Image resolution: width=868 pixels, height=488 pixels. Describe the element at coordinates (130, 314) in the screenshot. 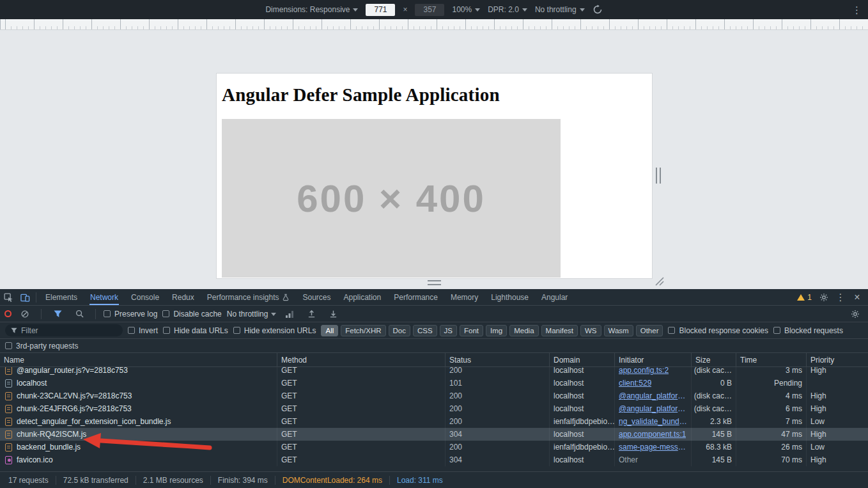

I see `preserve-log-checkbox: Preserve log` at that location.